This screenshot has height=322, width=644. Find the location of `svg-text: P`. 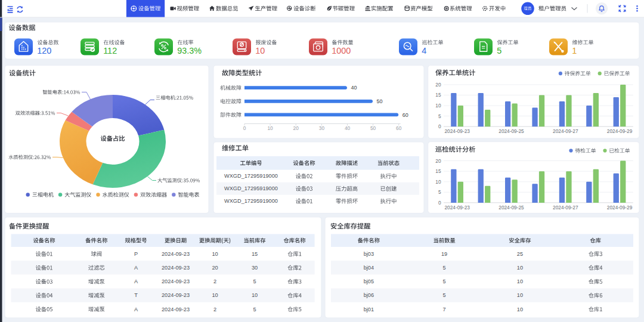

svg-text: P is located at coordinates (136, 254).